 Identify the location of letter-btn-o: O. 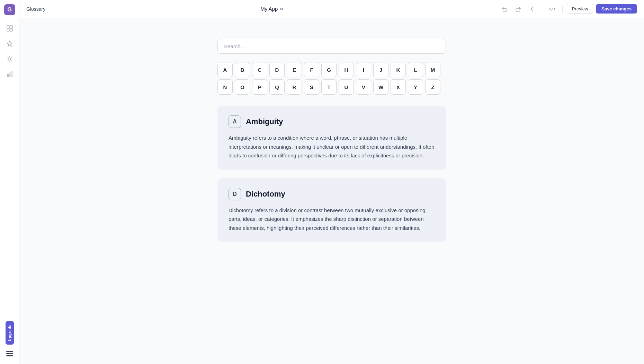
(242, 87).